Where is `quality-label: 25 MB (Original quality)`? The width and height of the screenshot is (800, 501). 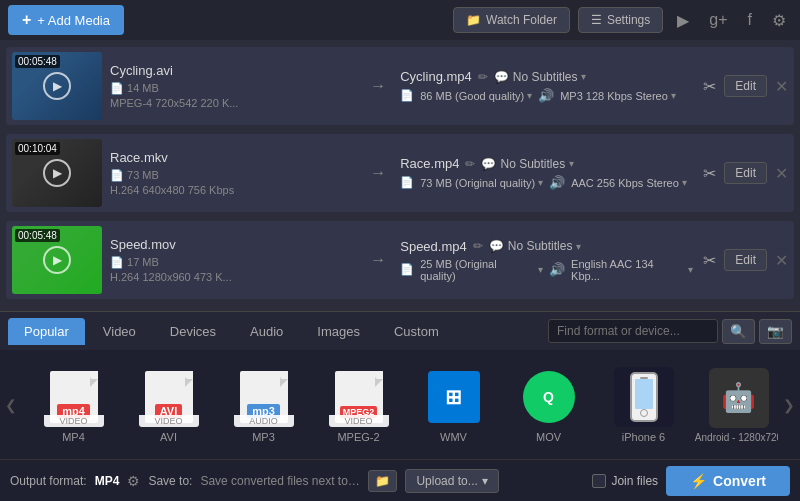 quality-label: 25 MB (Original quality) is located at coordinates (478, 270).